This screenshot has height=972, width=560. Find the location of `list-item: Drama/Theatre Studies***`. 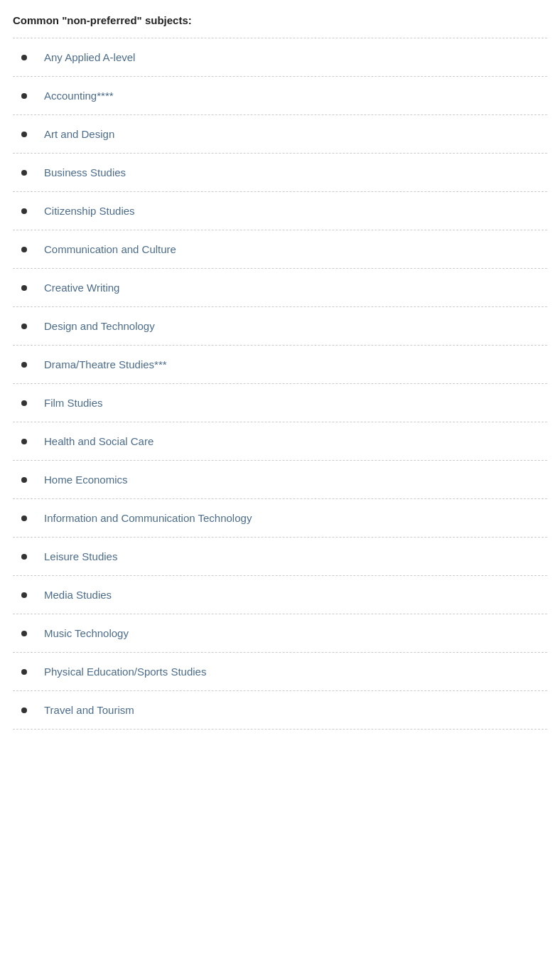

list-item: Drama/Theatre Studies*** is located at coordinates (280, 365).